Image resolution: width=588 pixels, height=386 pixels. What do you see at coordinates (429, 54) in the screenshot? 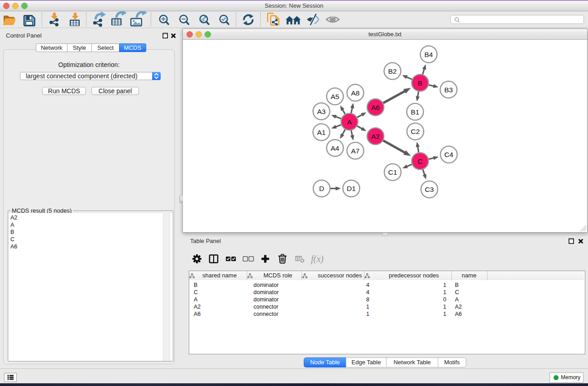
I see `svg-text: B4` at bounding box center [429, 54].